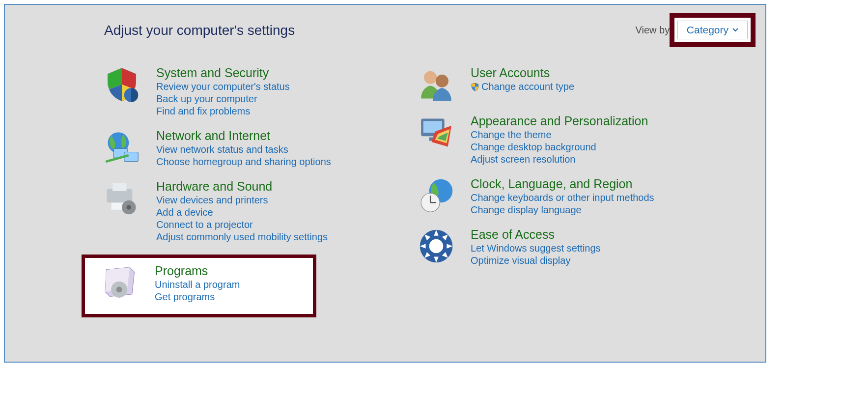 The image size is (868, 397). What do you see at coordinates (244, 136) in the screenshot?
I see `category-title: Network and Internet` at bounding box center [244, 136].